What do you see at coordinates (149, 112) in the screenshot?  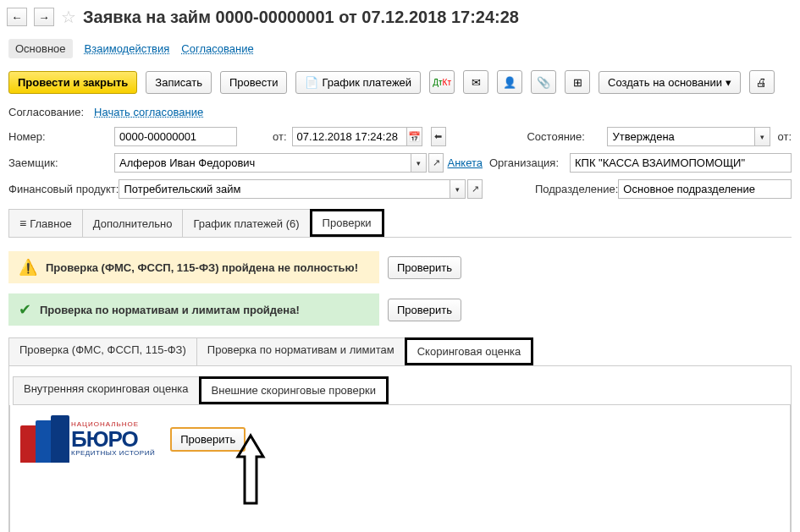 I see `start-approval-link: Начать согласование` at bounding box center [149, 112].